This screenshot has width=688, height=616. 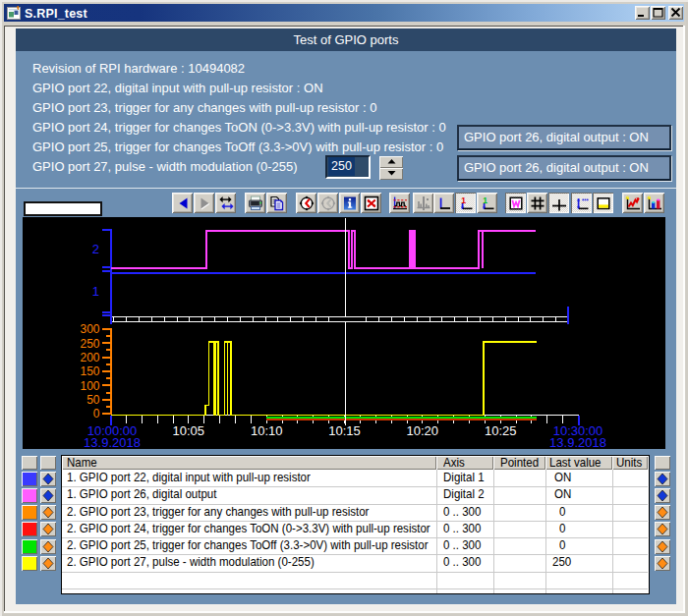 I want to click on svg-text: 10:25, so click(x=501, y=430).